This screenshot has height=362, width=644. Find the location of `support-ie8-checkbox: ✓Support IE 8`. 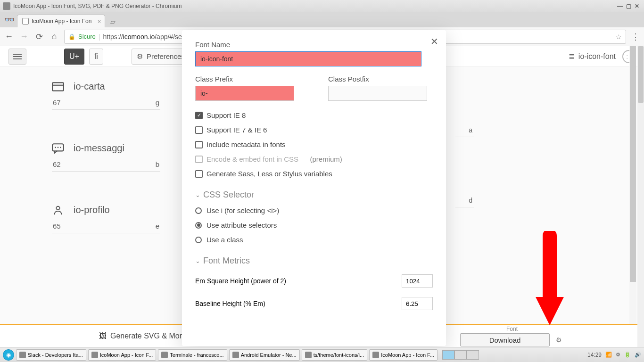

support-ie8-checkbox: ✓Support IE 8 is located at coordinates (314, 115).